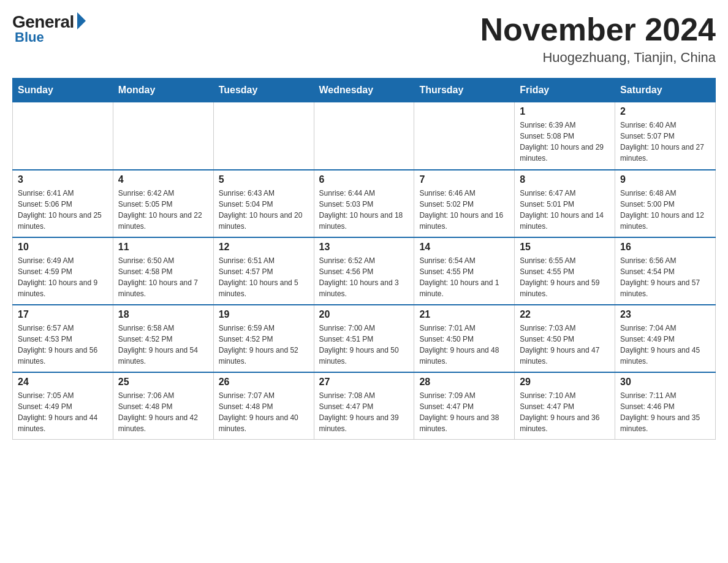  I want to click on day-number: 19, so click(264, 315).